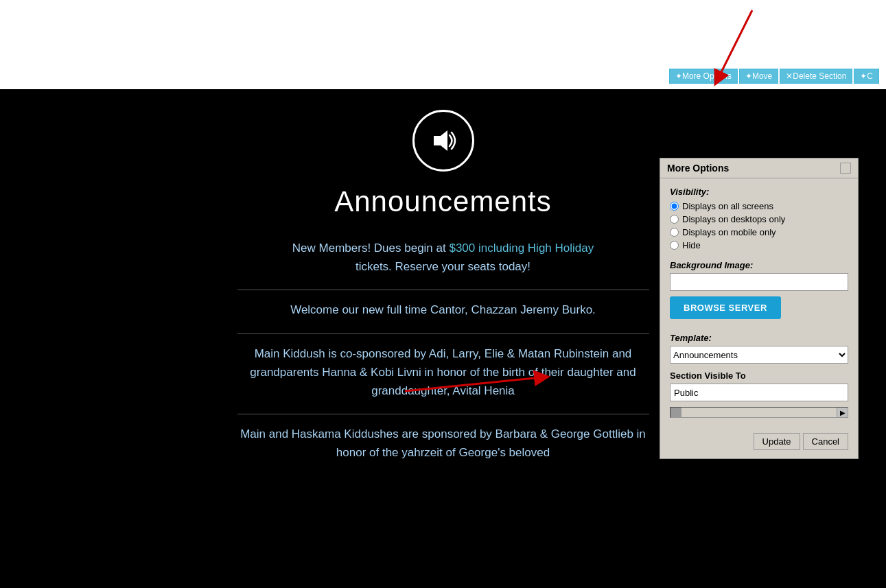 Image resolution: width=886 pixels, height=588 pixels. I want to click on scrollbar-area: ▶, so click(759, 412).